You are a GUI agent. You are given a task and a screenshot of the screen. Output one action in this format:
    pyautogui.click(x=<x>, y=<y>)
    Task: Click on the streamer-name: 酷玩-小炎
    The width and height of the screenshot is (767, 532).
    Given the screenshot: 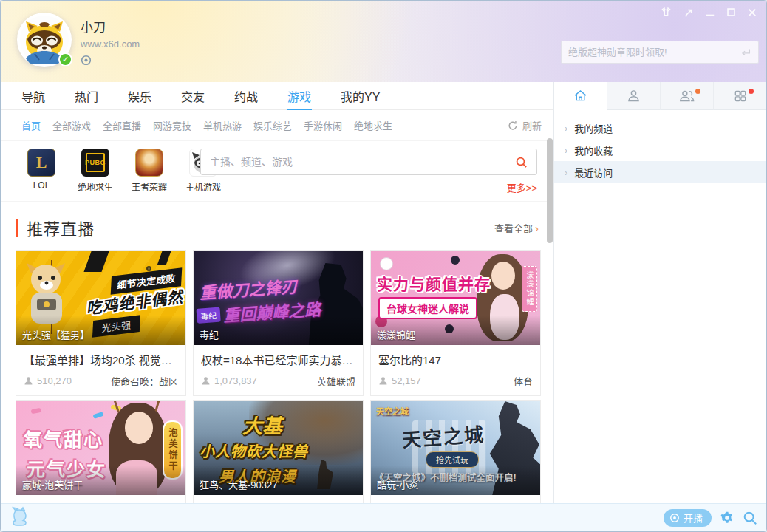 What is the action you would take?
    pyautogui.click(x=455, y=480)
    